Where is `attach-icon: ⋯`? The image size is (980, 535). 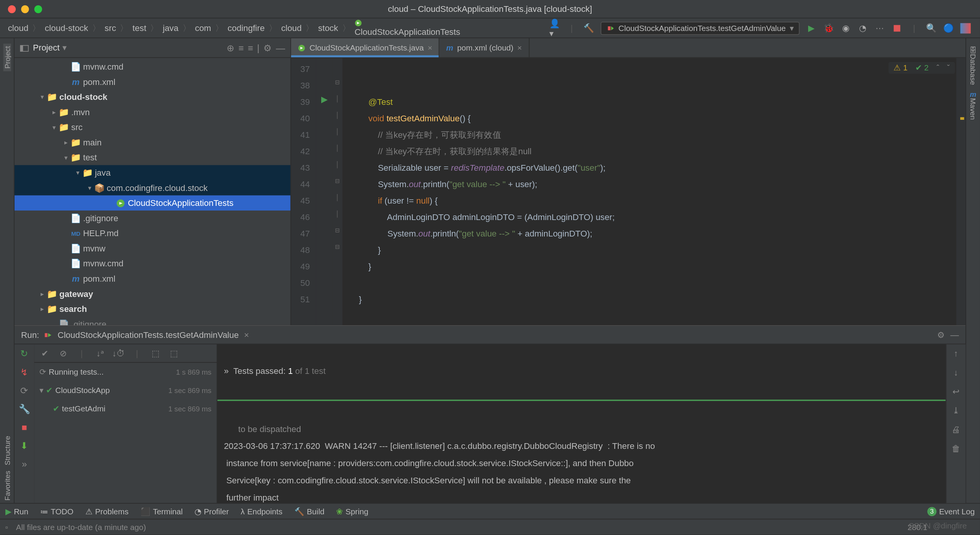 attach-icon: ⋯ is located at coordinates (880, 28).